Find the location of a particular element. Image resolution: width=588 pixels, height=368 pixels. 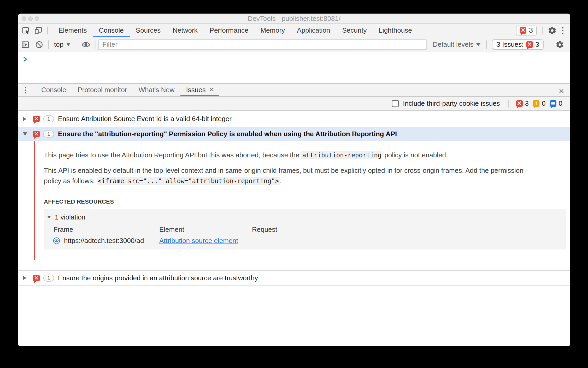

error-count: 3 is located at coordinates (531, 30).